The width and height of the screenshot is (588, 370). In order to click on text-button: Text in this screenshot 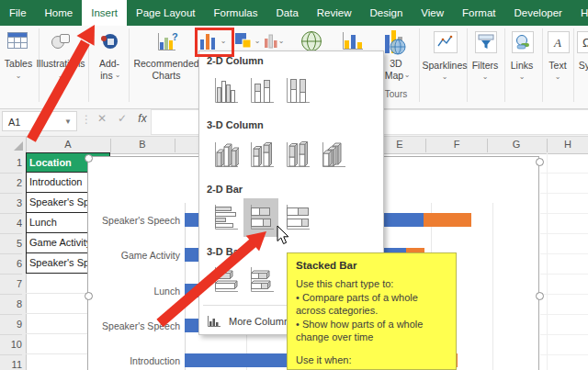, I will do `click(557, 65)`.